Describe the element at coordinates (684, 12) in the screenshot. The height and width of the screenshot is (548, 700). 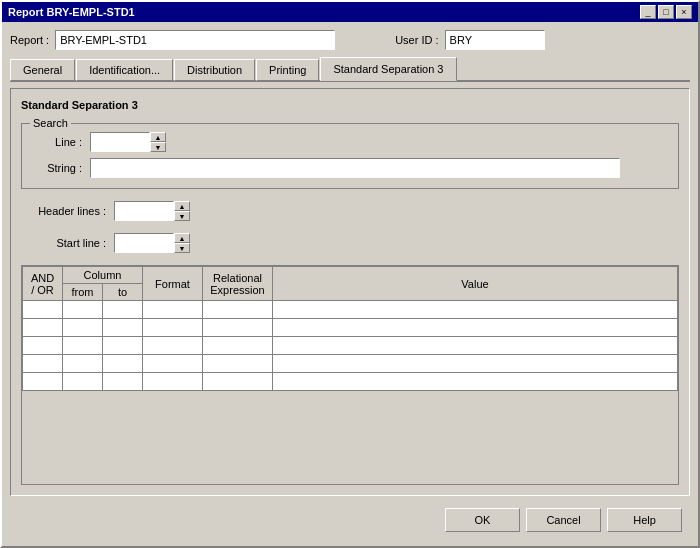
I see `close-button: ×` at that location.